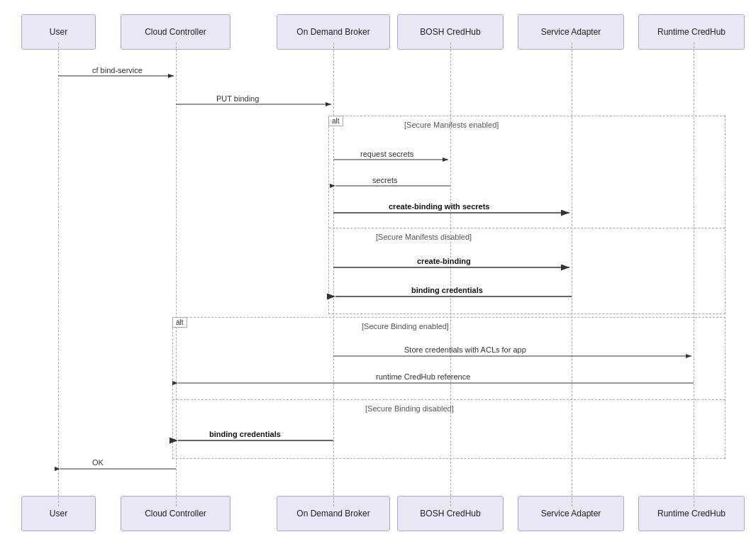 The image size is (756, 549). Describe the element at coordinates (406, 326) in the screenshot. I see `alt-condition-2a: [Secure Binding enabled]` at that location.